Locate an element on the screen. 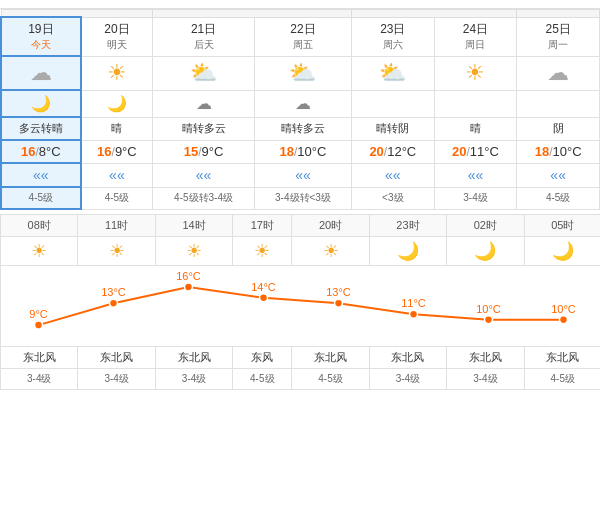  temp-row: 16/8°C16/9°C15/9°C18/10°C20/12°C20/11°C1… is located at coordinates (300, 152).